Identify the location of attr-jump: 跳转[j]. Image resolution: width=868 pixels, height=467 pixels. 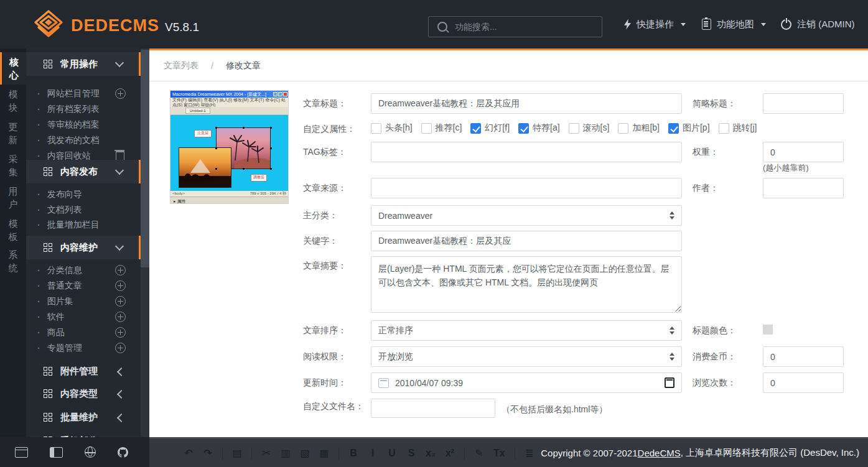
(738, 128).